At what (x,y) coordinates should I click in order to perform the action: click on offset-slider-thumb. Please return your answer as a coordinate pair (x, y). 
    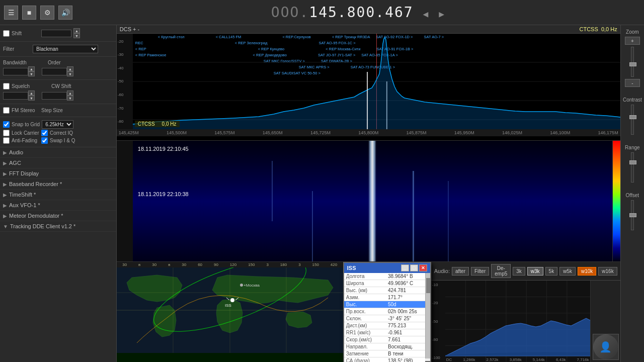
    Looking at the image, I should click on (633, 215).